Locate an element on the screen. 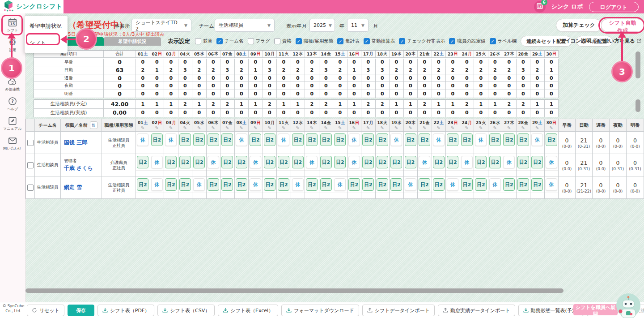 This screenshot has height=318, width=644. robot-avatar is located at coordinates (628, 305).